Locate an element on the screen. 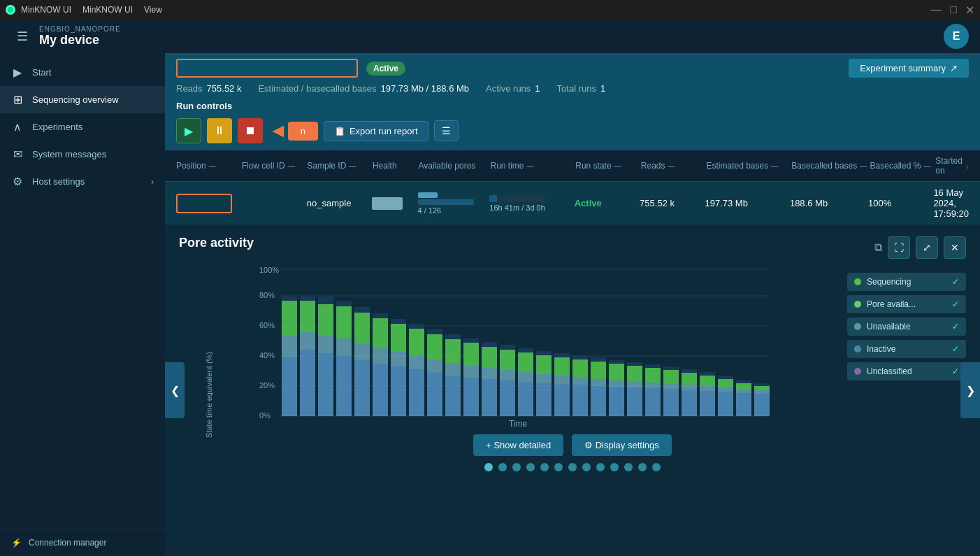 The width and height of the screenshot is (980, 556). legend-unavailable: Unavailable ✓ is located at coordinates (907, 327).